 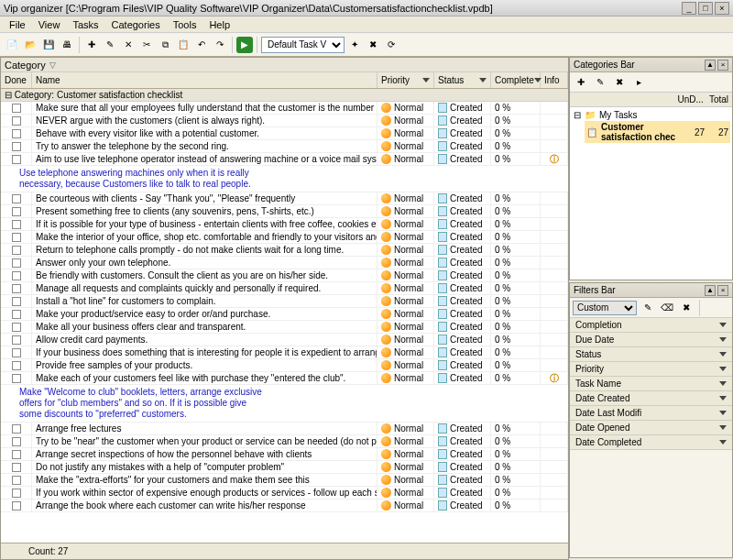 What do you see at coordinates (651, 443) in the screenshot?
I see `filter-field: Date Completed` at bounding box center [651, 443].